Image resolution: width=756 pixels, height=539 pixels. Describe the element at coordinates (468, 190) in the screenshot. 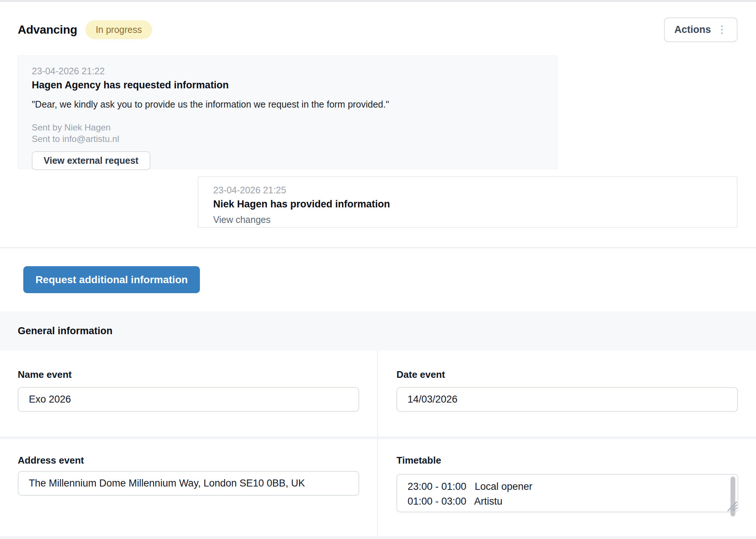

I see `response-card-timestamp: 23-04-2026 21:25` at that location.